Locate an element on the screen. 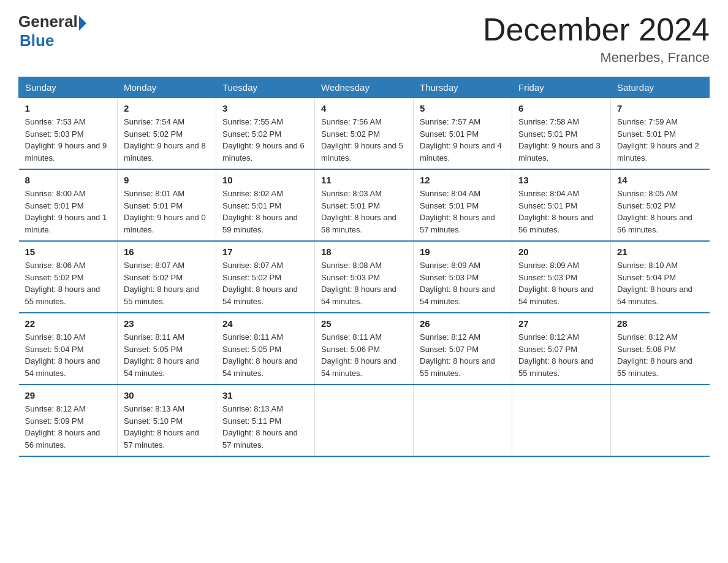 The width and height of the screenshot is (728, 563). day-number: 21 is located at coordinates (661, 251).